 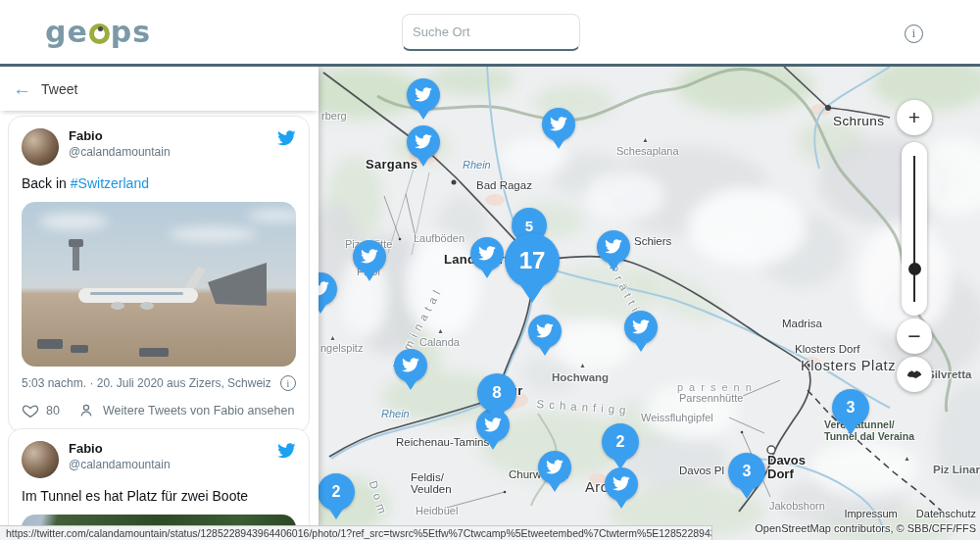 What do you see at coordinates (786, 461) in the screenshot?
I see `map-label: Davos` at bounding box center [786, 461].